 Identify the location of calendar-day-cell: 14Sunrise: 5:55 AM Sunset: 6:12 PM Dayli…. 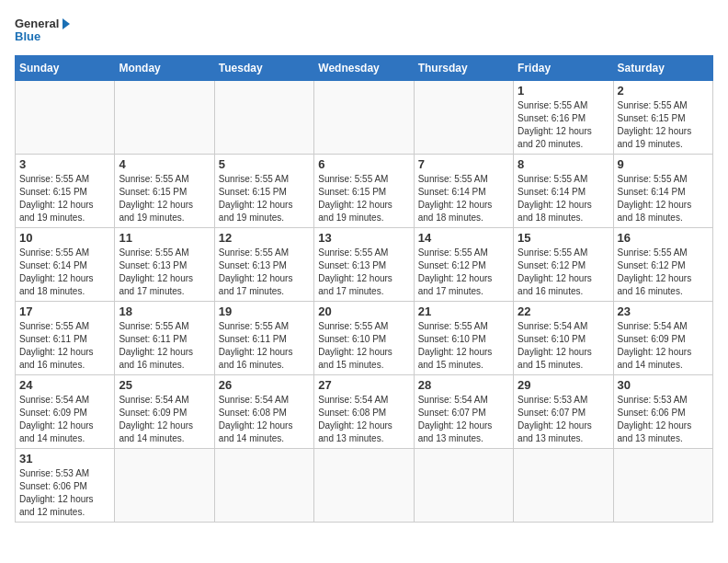
(463, 265).